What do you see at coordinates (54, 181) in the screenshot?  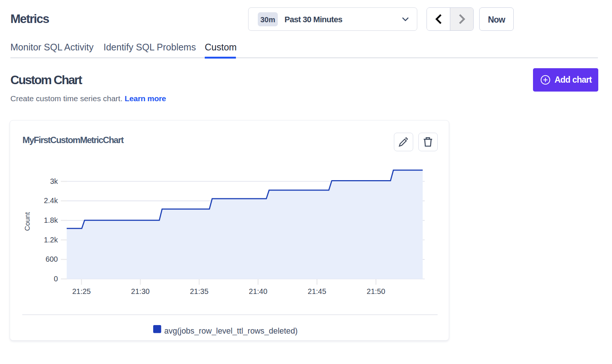 I see `svg-text: 3k` at bounding box center [54, 181].